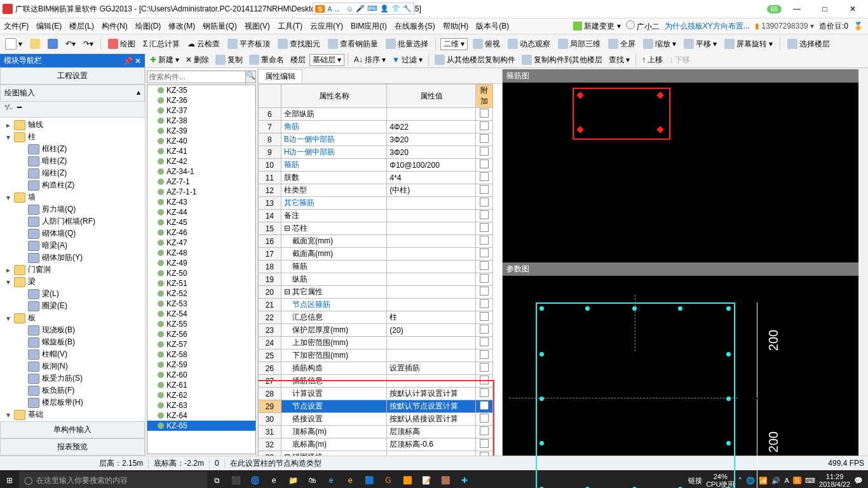 The height and width of the screenshot is (488, 868). What do you see at coordinates (407, 9) in the screenshot?
I see `ime-item: 🔧` at bounding box center [407, 9].